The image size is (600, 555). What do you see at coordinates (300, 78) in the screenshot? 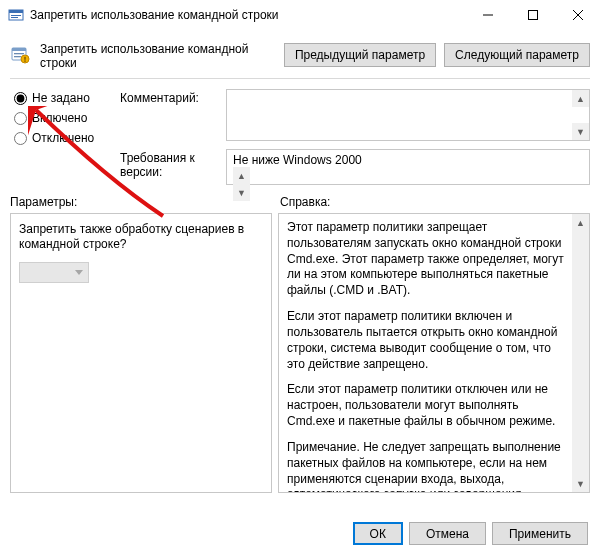
I see `divider` at bounding box center [300, 78].